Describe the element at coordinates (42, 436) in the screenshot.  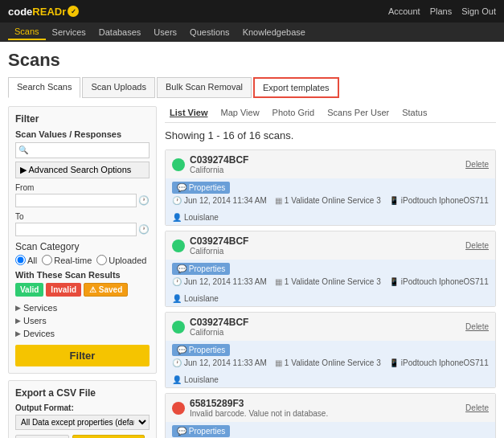
I see `email-data-btn: Email Data` at that location.